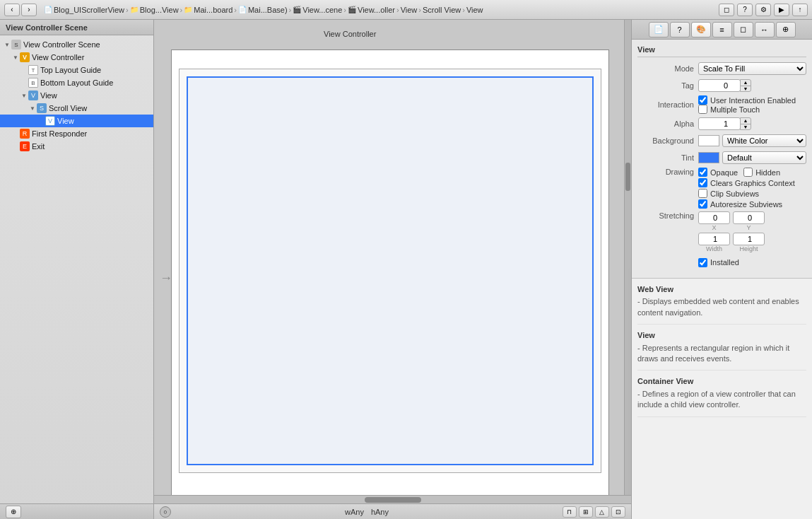  I want to click on tag-input, so click(719, 86).